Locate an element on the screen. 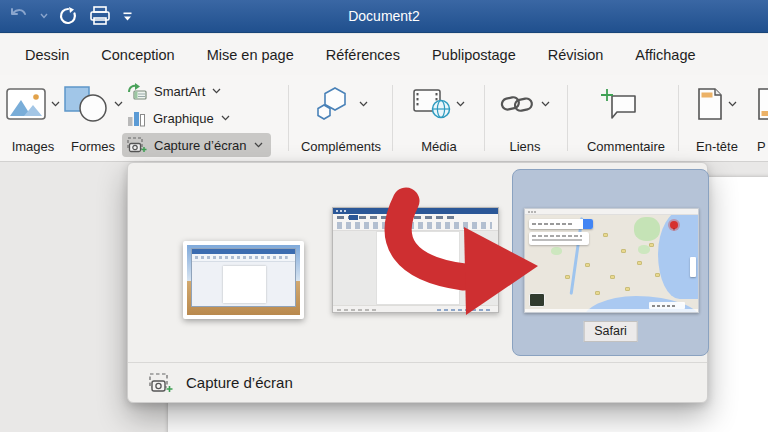 Image resolution: width=768 pixels, height=432 pixels. commentaire-button: Commentaire is located at coordinates (626, 119).